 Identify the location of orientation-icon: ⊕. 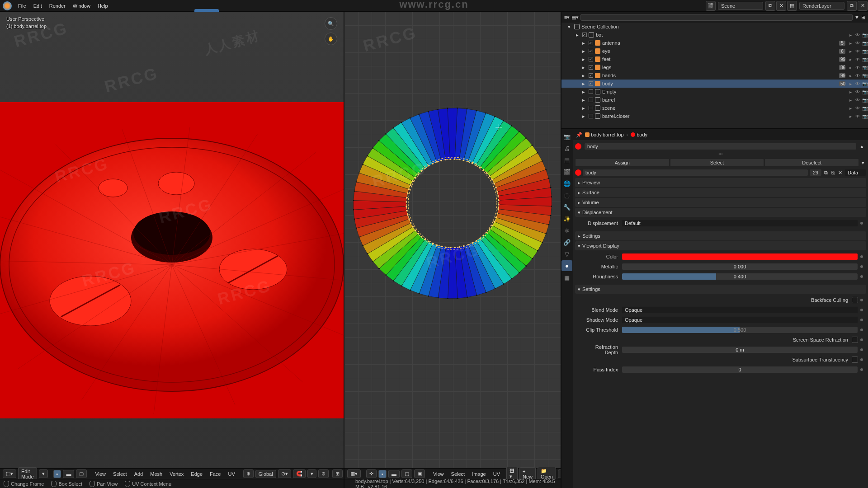
(249, 474).